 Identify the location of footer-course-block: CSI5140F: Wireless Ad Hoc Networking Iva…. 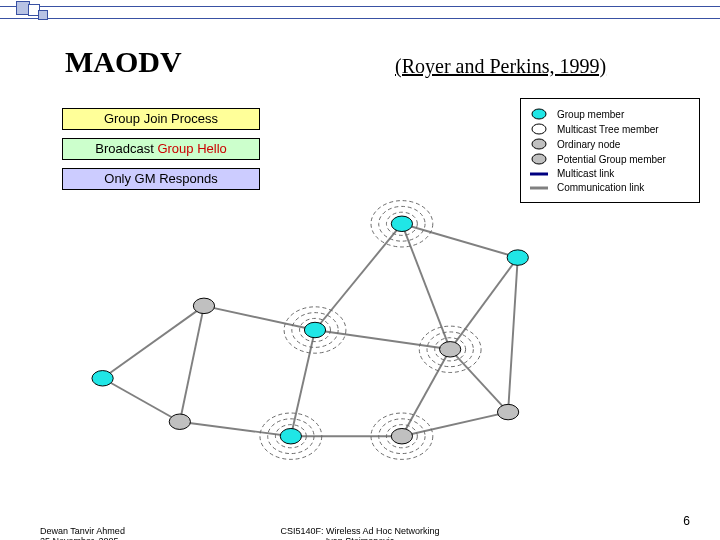
(360, 533).